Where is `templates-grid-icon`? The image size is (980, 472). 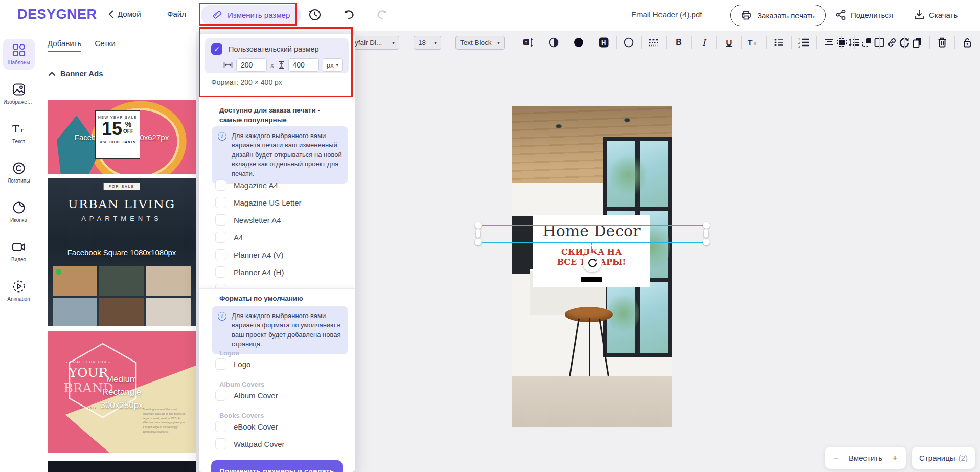 templates-grid-icon is located at coordinates (19, 50).